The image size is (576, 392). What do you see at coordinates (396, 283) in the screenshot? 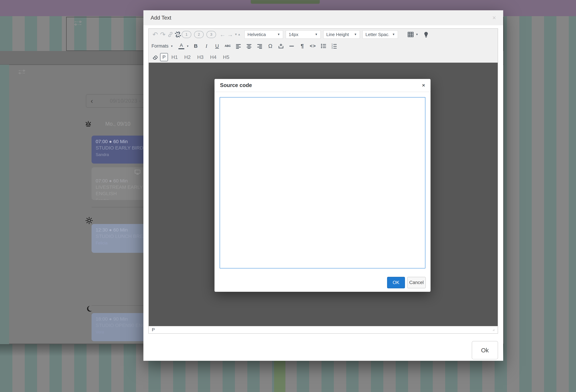
I see `ok-button: OK` at bounding box center [396, 283].